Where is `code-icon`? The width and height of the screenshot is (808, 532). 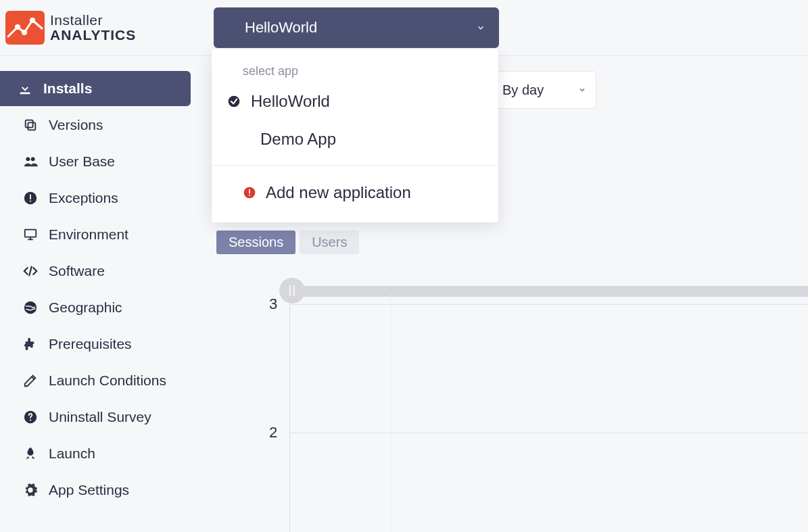
code-icon is located at coordinates (30, 271).